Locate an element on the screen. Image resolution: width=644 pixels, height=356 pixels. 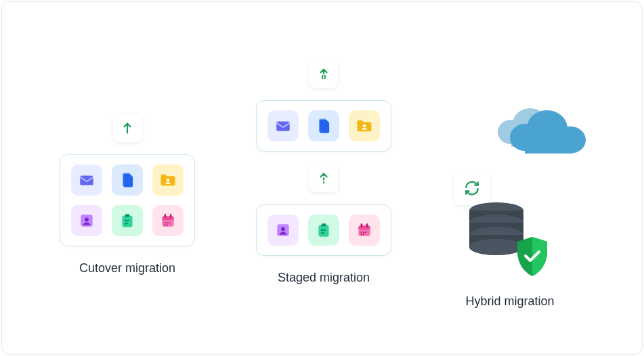
staged-column: Staged migration is located at coordinates (324, 172).